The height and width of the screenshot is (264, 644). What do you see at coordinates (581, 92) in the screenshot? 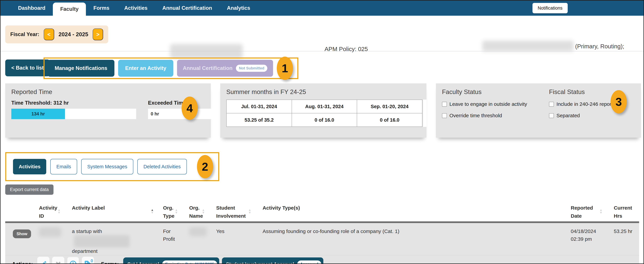
I see `fiscal-status-title: Fiscal Status` at bounding box center [581, 92].